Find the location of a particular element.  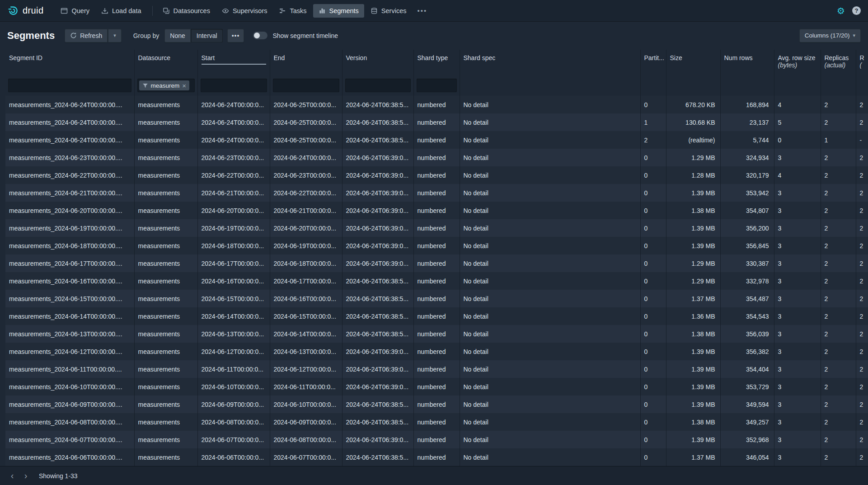

cell-num_rows: 354,404 is located at coordinates (747, 369).